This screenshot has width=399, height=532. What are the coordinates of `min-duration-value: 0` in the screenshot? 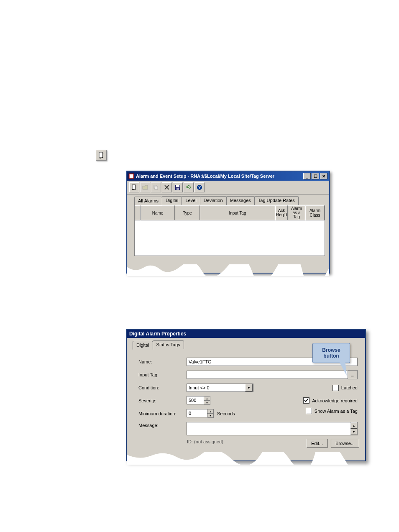 It's located at (190, 413).